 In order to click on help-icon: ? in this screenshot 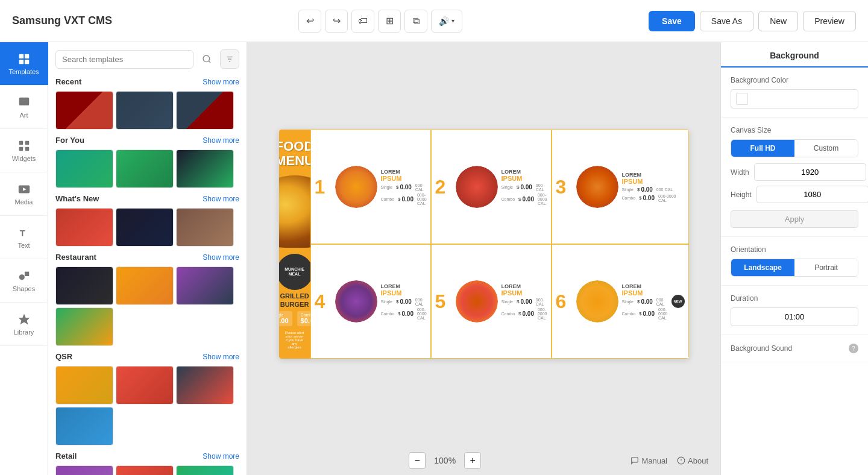, I will do `click(854, 348)`.